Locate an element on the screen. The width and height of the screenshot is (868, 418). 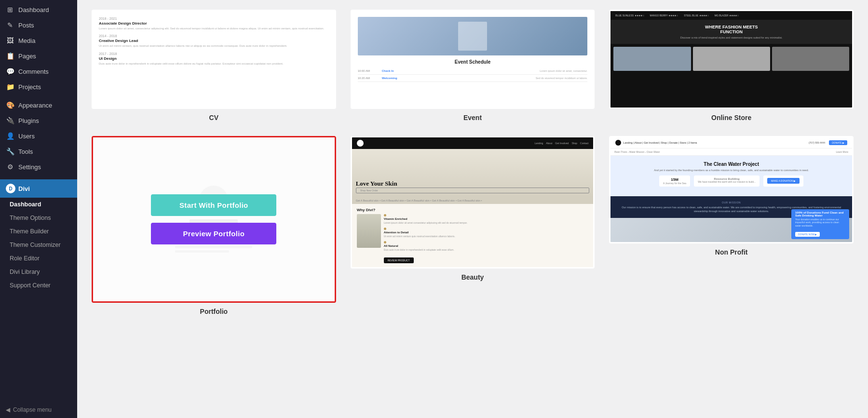
beauty-review-btn: REVIEW PRODUCT is located at coordinates (399, 260).